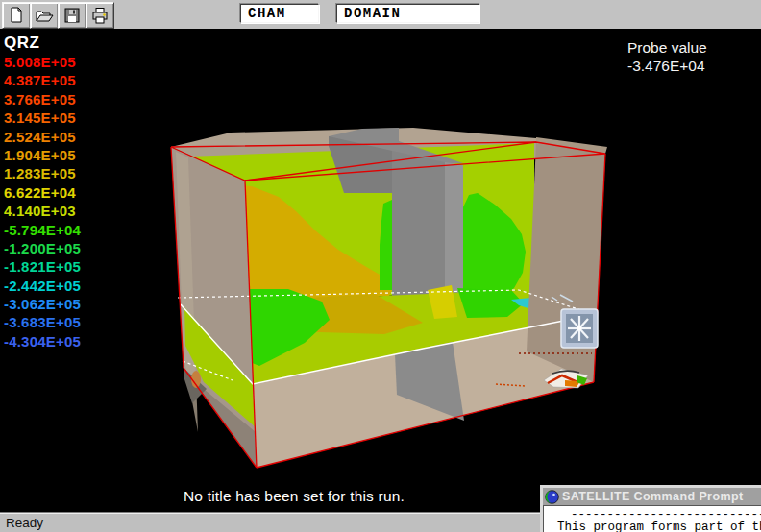  Describe the element at coordinates (294, 496) in the screenshot. I see `run-title-message: No title has been set for this run.` at that location.